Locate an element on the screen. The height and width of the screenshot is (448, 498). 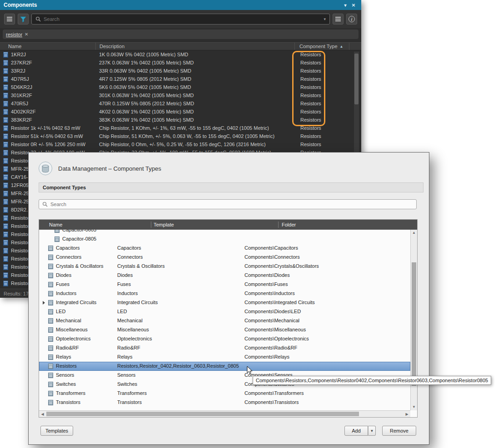
search-box: ▾ is located at coordinates (181, 19).